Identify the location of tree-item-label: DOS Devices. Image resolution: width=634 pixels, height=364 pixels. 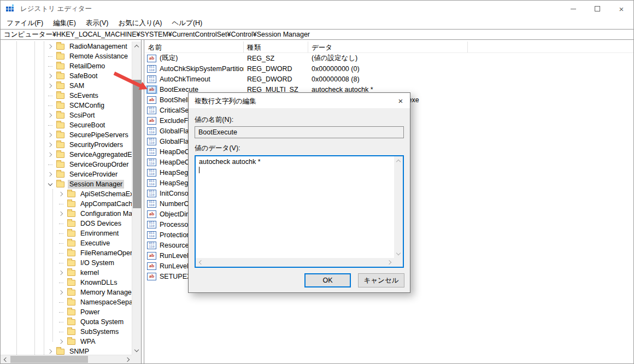
(101, 224).